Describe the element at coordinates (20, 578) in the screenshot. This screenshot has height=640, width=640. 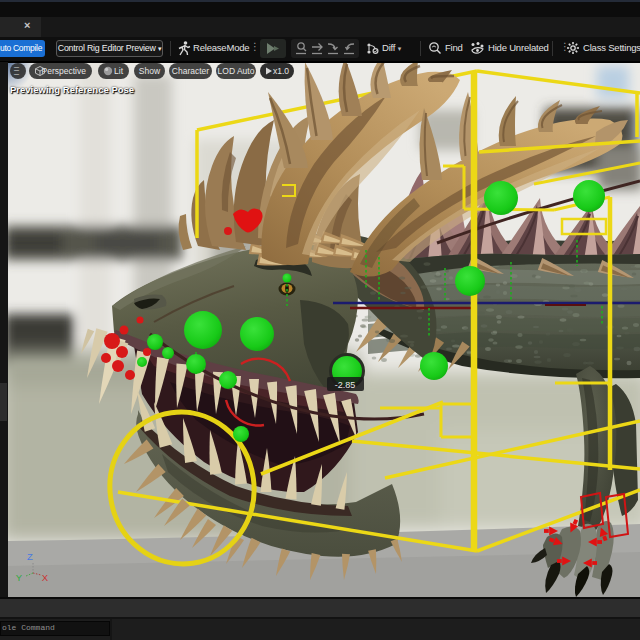
I see `svg-text: Y` at that location.